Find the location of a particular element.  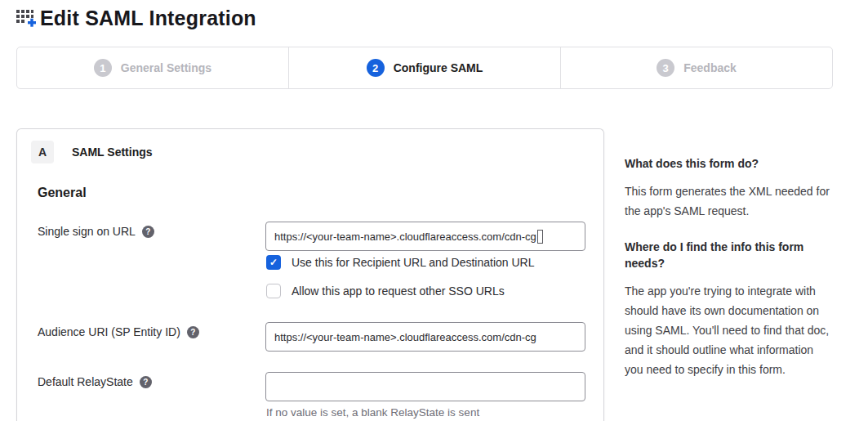

checkbox-label: Use this for Recipient URL and Destinati… is located at coordinates (413, 262).